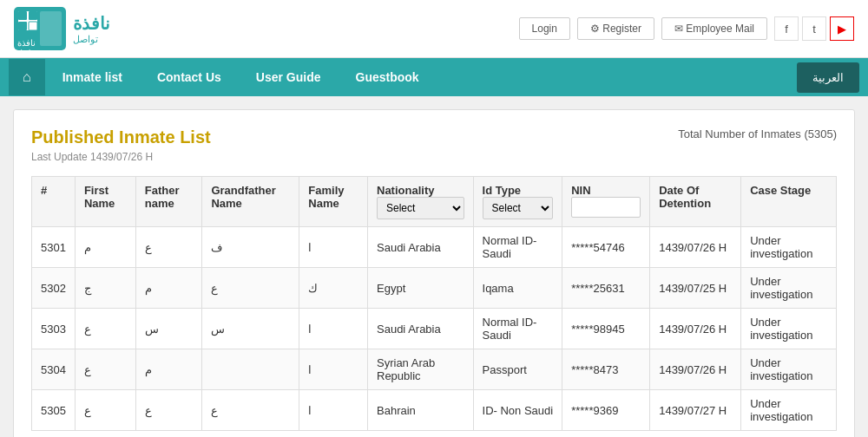 The image size is (868, 437). What do you see at coordinates (842, 29) in the screenshot?
I see `youtube-icon: ▶` at bounding box center [842, 29].